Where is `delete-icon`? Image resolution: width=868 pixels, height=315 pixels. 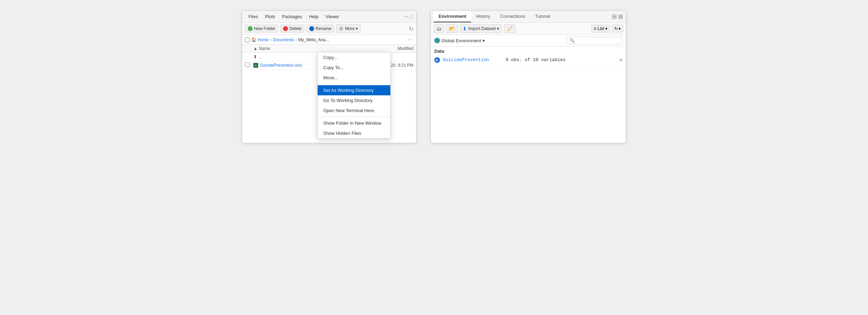
delete-icon is located at coordinates (285, 29).